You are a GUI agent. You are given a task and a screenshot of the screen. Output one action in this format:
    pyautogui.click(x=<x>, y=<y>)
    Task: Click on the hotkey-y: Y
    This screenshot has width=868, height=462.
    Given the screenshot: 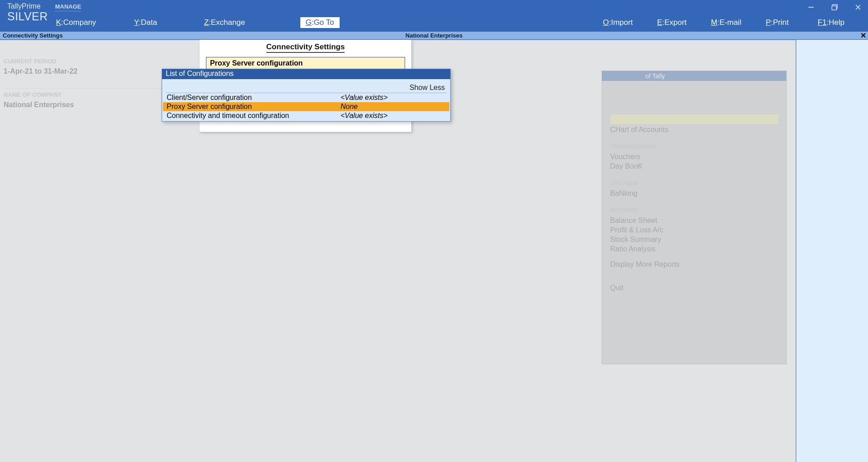 What is the action you would take?
    pyautogui.click(x=136, y=23)
    